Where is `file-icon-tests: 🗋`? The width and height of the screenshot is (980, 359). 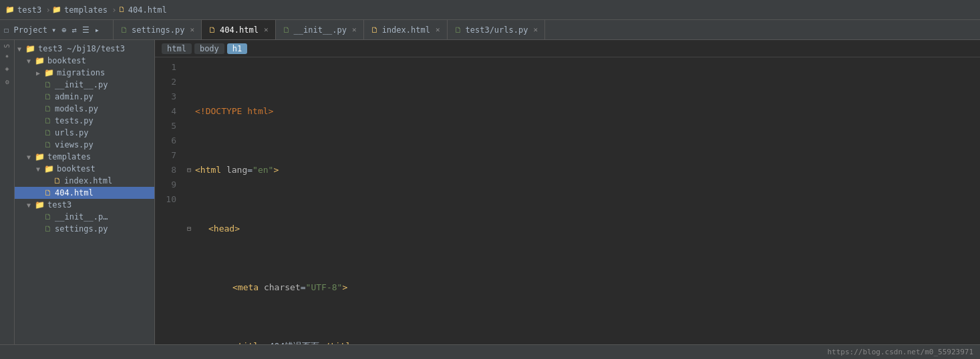 file-icon-tests: 🗋 is located at coordinates (48, 121).